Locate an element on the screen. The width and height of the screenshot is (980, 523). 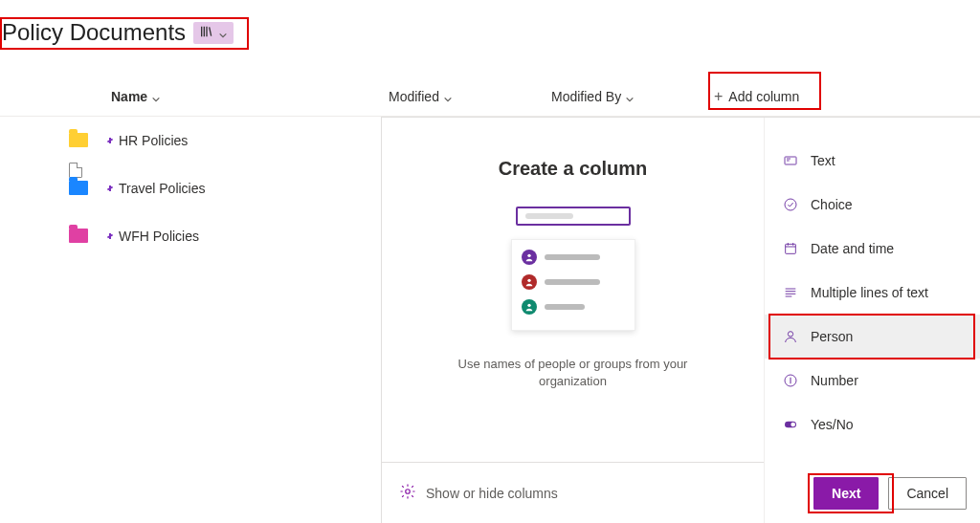
books-icon is located at coordinates (207, 33).